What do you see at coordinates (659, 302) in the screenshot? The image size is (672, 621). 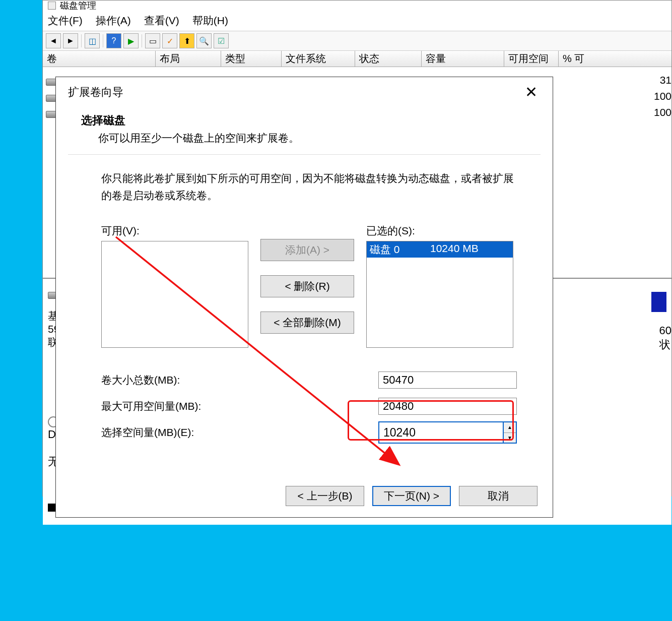 I see `partition-bar` at bounding box center [659, 302].